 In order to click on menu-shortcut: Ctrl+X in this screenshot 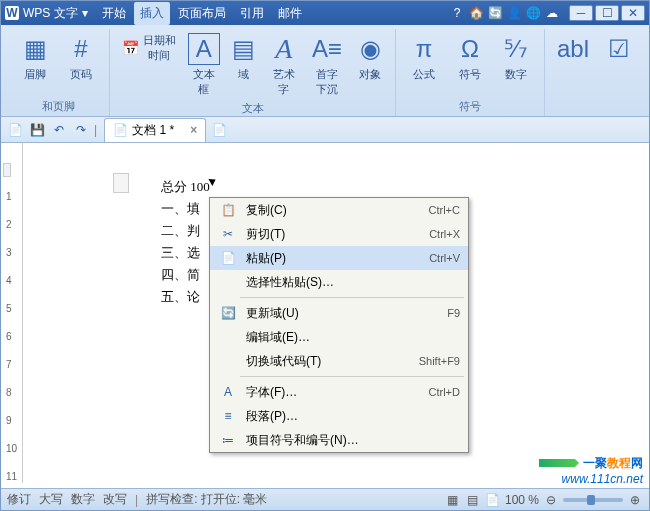, I will do `click(444, 234)`.